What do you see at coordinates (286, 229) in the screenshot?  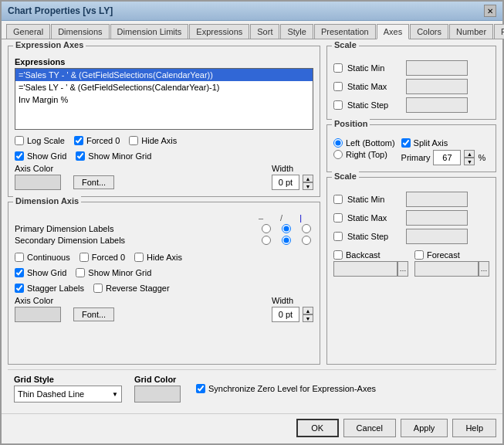 I see `primary-dim-radio-slash` at bounding box center [286, 229].